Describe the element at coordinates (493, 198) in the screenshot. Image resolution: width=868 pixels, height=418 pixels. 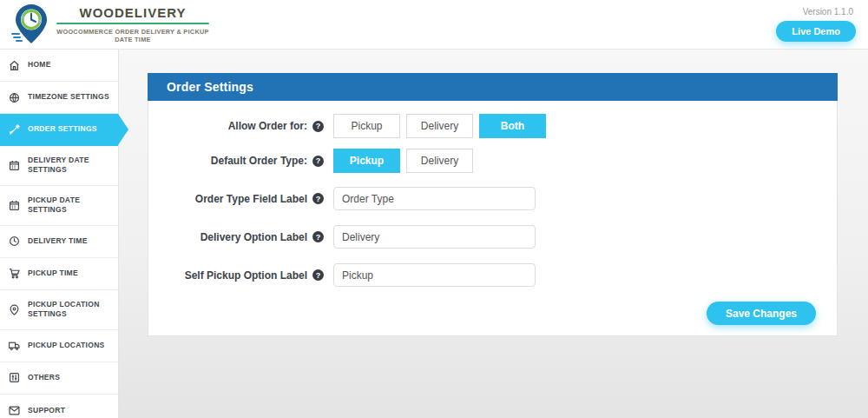
I see `order-type-field-label-row: Order Type Field Label` at that location.